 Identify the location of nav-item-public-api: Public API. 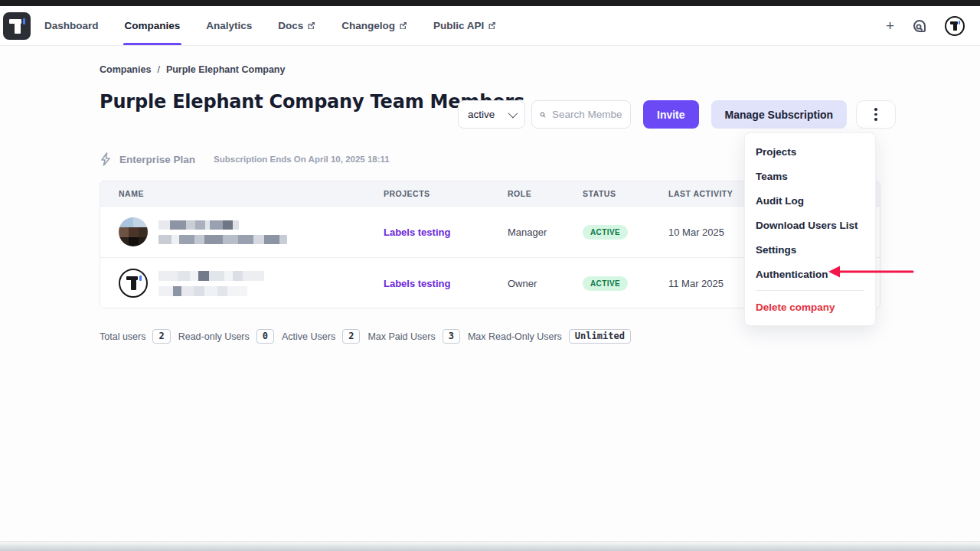
(465, 26).